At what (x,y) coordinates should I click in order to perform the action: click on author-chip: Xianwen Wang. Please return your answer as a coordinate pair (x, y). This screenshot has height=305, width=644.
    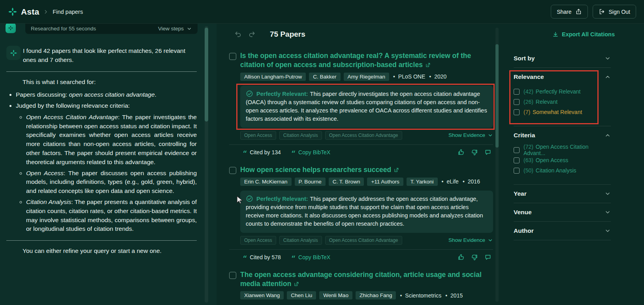
    Looking at the image, I should click on (262, 295).